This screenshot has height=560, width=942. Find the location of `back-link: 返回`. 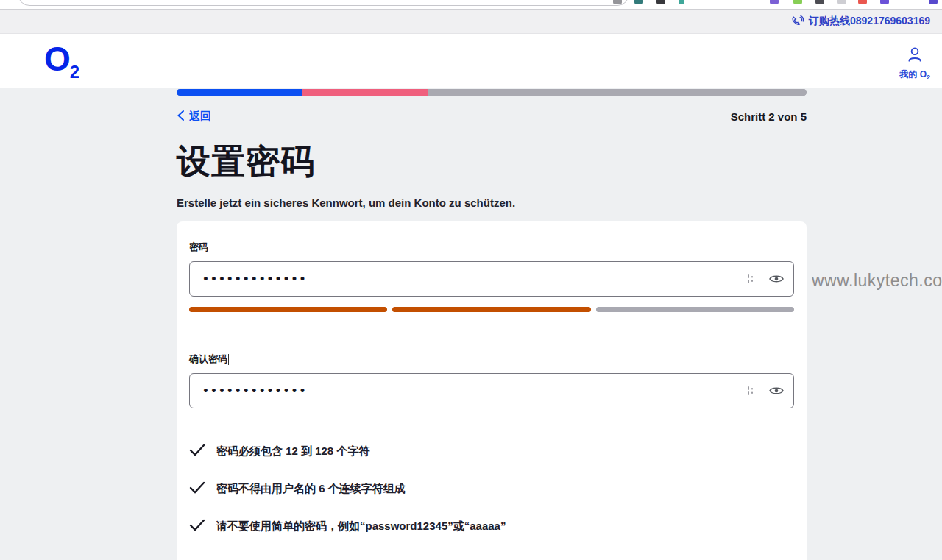

back-link: 返回 is located at coordinates (194, 116).